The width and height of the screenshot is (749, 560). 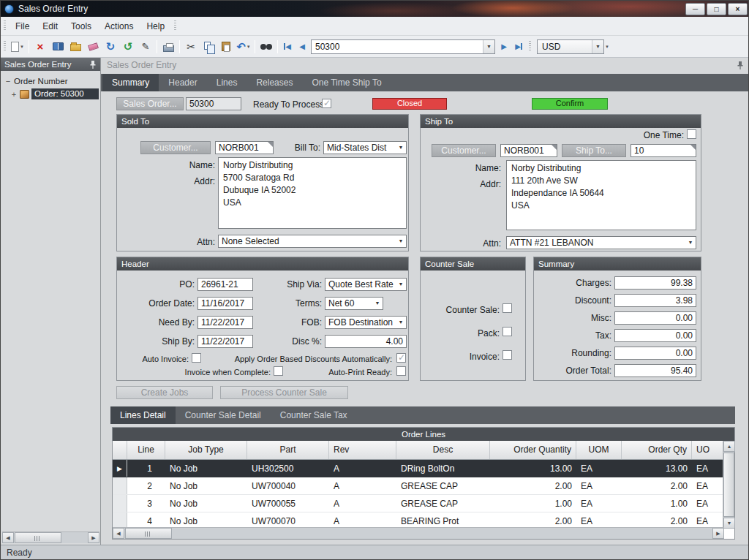 I want to click on grid-cell: UW700070, so click(x=288, y=521).